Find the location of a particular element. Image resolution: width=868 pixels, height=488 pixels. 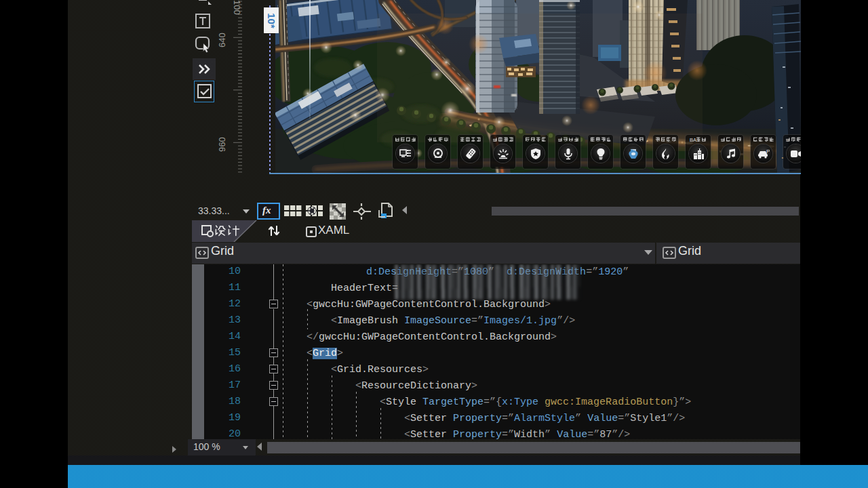

svg-text: P is located at coordinates (768, 152).